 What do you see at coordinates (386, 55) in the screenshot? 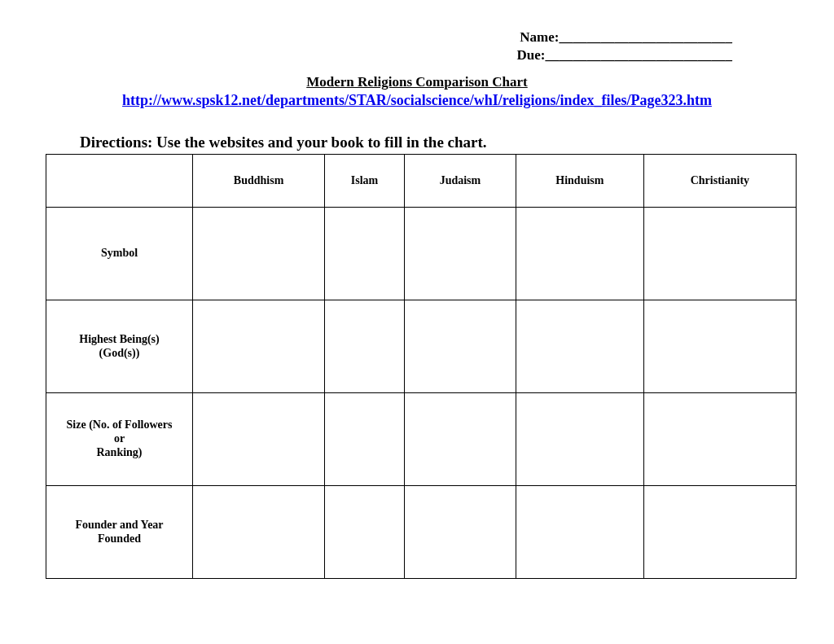
I see `due-field-label: Due:___________________________` at bounding box center [386, 55].